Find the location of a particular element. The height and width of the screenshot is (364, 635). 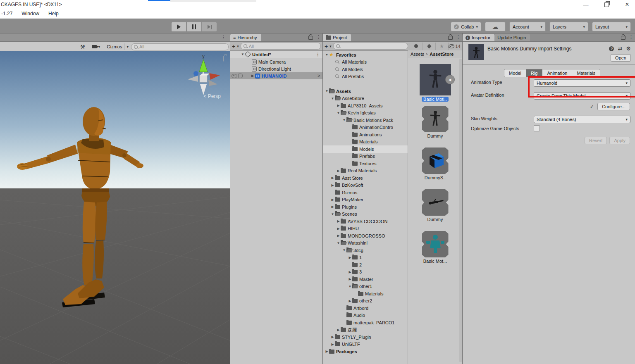

project-tree-item: ▶Master is located at coordinates (365, 279).